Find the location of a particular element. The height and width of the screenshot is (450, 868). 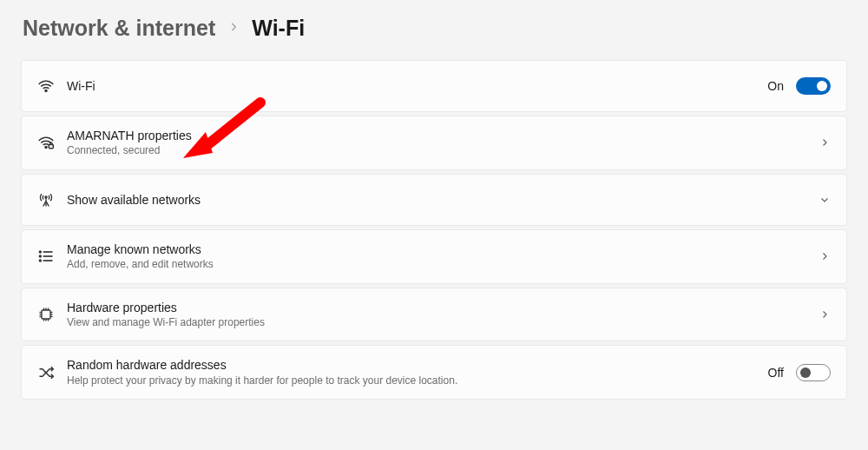

row-hardware-title: Hardware properties is located at coordinates (443, 308).